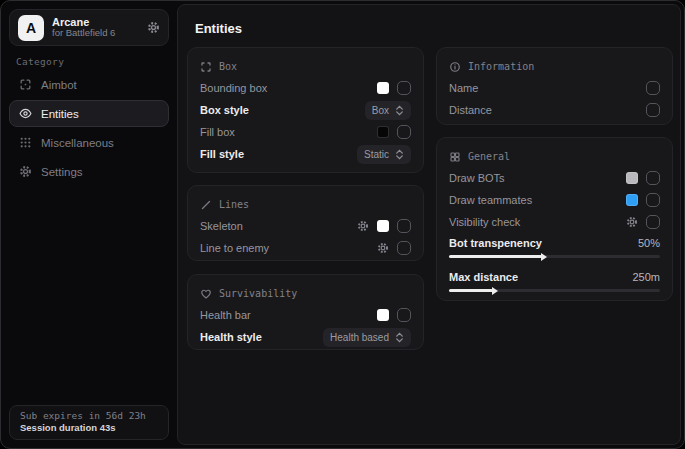  Describe the element at coordinates (376, 154) in the screenshot. I see `dropdown-value: Static` at that location.